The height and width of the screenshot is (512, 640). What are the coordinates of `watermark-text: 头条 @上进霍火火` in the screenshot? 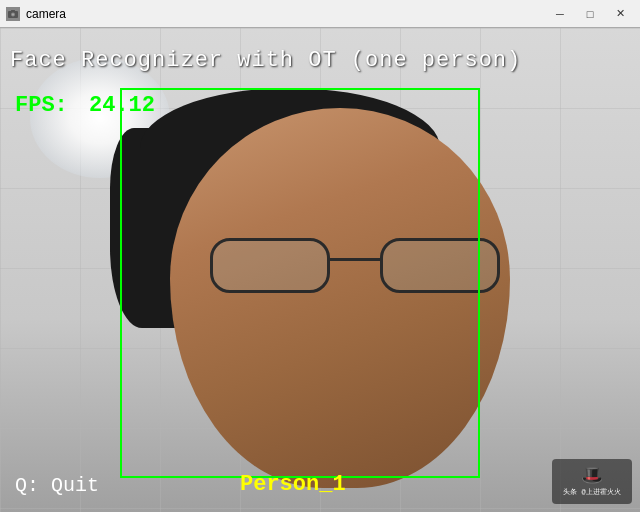 It's located at (592, 492).